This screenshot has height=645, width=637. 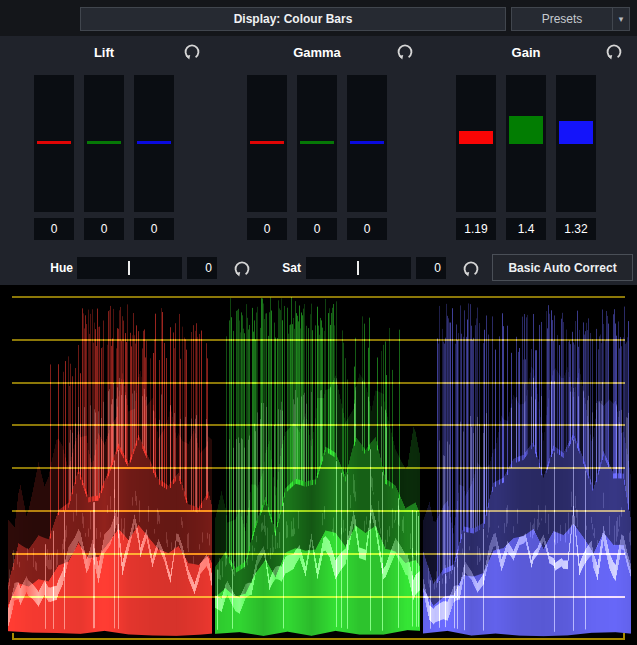 What do you see at coordinates (317, 229) in the screenshot?
I see `gamma-green-value: 0` at bounding box center [317, 229].